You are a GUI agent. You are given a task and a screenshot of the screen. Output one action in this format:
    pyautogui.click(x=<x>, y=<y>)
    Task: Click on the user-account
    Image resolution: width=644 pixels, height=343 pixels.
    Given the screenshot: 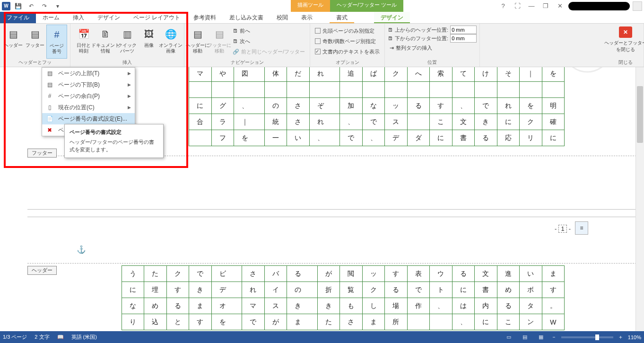 What is the action you would take?
    pyautogui.click(x=599, y=6)
    